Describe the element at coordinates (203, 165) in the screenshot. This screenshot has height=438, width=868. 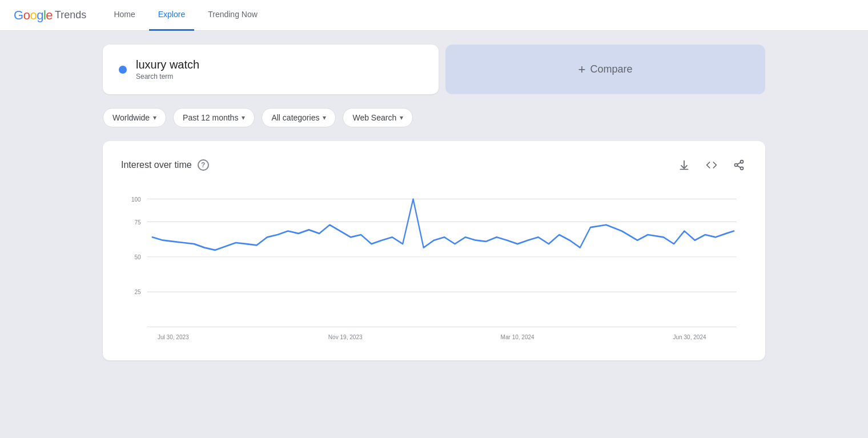
I see `help-icon: ?` at that location.